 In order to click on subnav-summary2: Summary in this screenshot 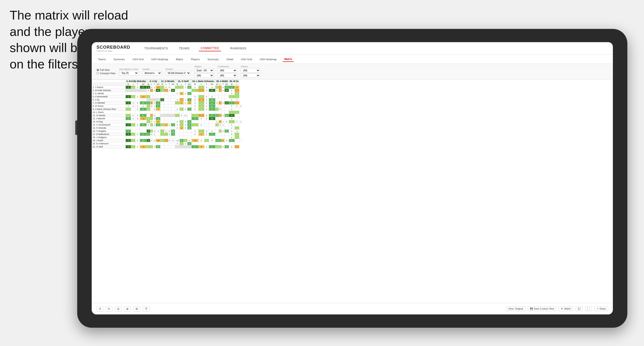, I will do `click(213, 59)`.